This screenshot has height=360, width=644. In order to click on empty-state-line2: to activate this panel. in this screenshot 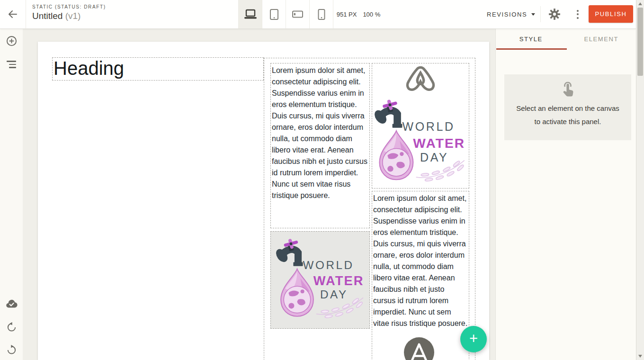, I will do `click(568, 122)`.